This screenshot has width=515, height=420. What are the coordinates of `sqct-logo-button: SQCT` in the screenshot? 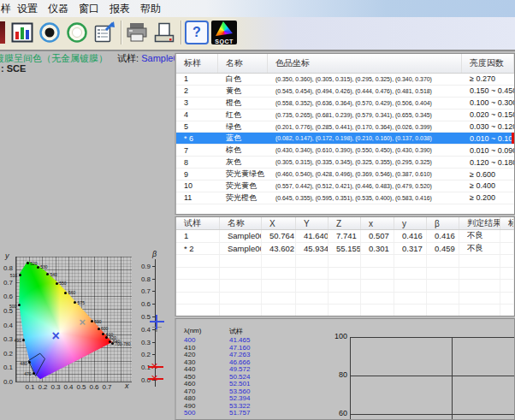 It's located at (224, 33).